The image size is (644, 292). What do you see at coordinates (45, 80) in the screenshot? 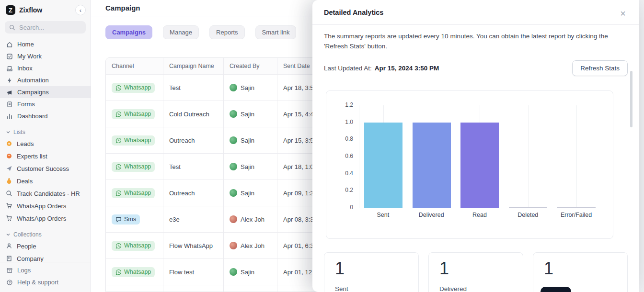
I see `sidebar-item-automation: Automation` at bounding box center [45, 80].